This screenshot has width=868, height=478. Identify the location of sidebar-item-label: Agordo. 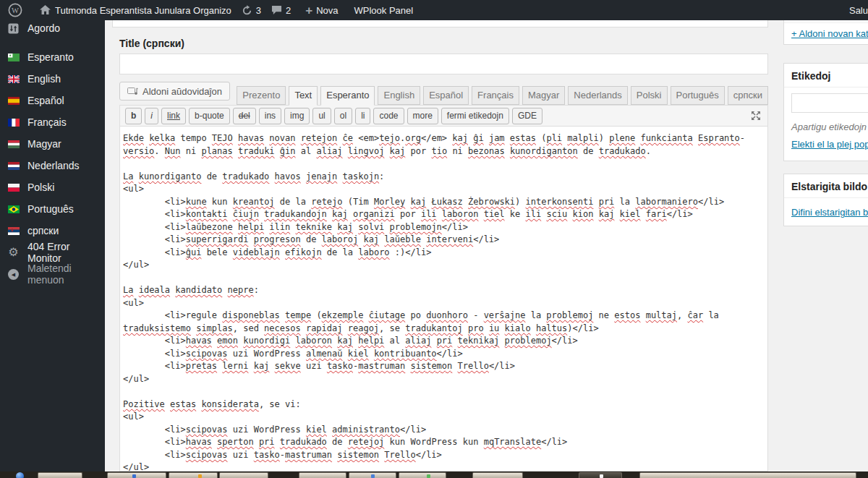
(43, 28).